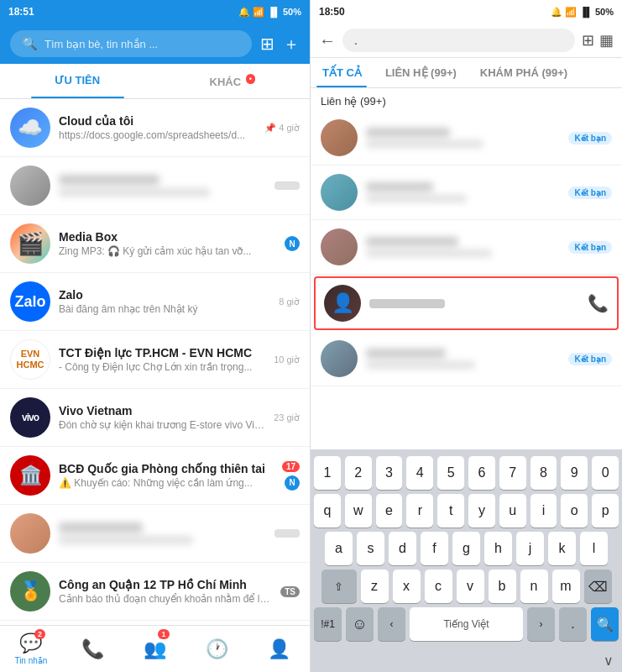 This screenshot has height=672, width=622. What do you see at coordinates (604, 624) in the screenshot?
I see `key-search: 🔍` at bounding box center [604, 624].